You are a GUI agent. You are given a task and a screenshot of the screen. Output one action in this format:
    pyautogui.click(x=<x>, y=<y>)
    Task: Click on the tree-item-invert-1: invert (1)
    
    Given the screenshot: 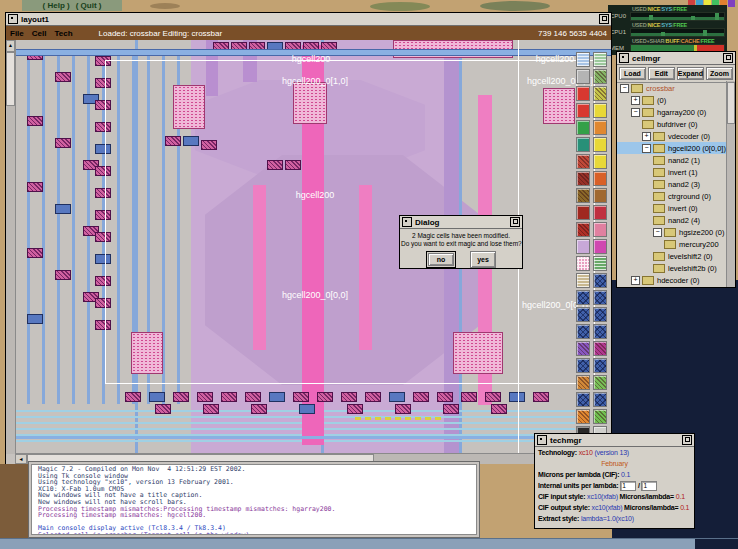 What is the action you would take?
    pyautogui.click(x=672, y=172)
    